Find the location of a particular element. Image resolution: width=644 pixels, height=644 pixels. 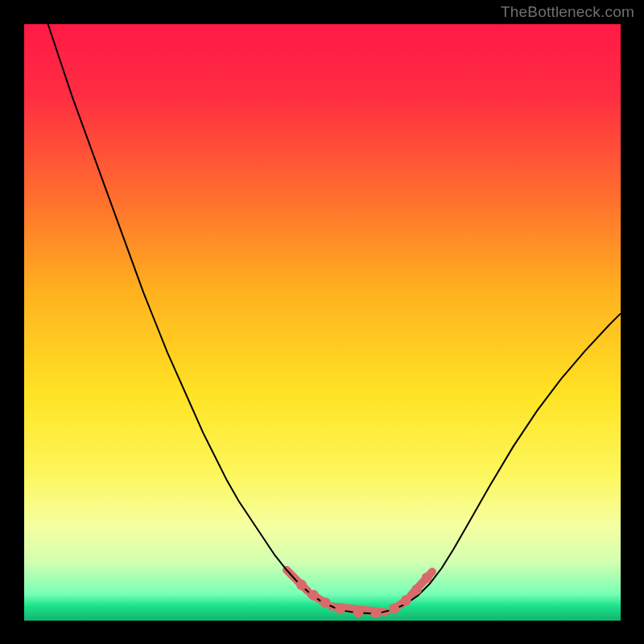

watermark-text: TheBottleneck.com is located at coordinates (568, 12).